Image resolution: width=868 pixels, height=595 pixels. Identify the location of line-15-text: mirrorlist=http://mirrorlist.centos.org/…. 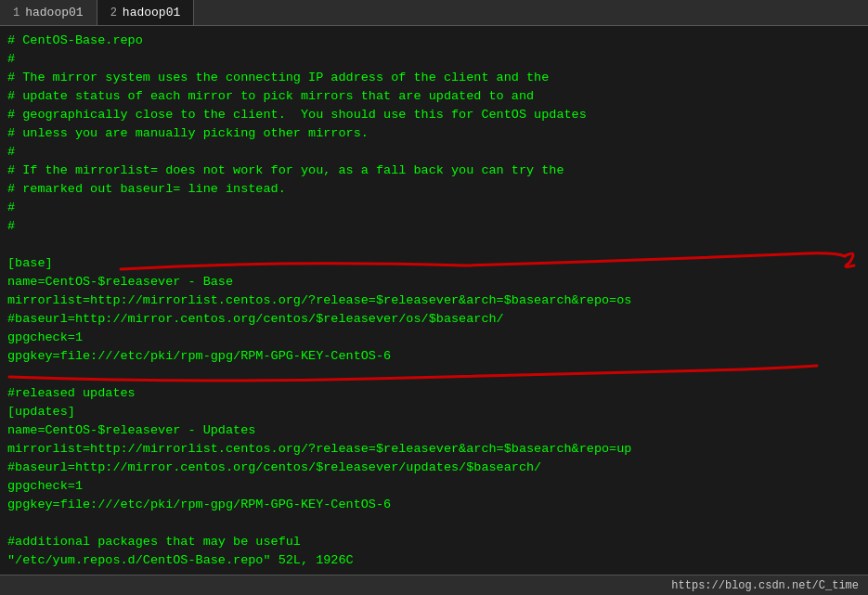
(319, 301).